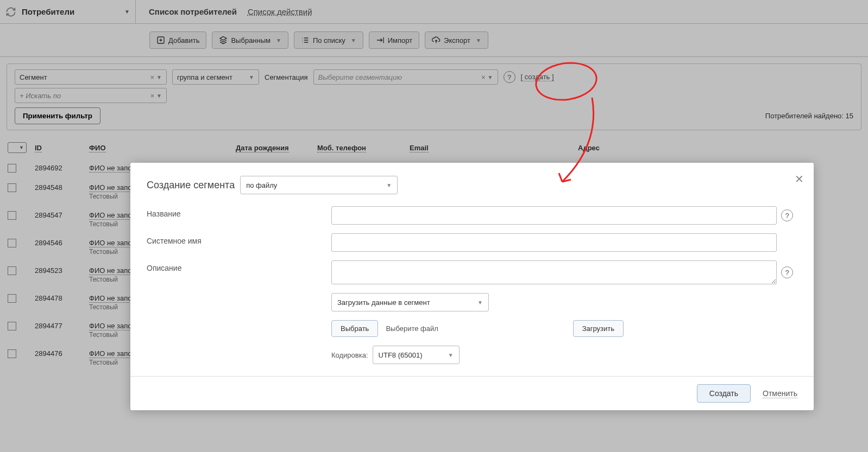 This screenshot has height=452, width=868. I want to click on section-switcher: Потребители ▼, so click(68, 12).